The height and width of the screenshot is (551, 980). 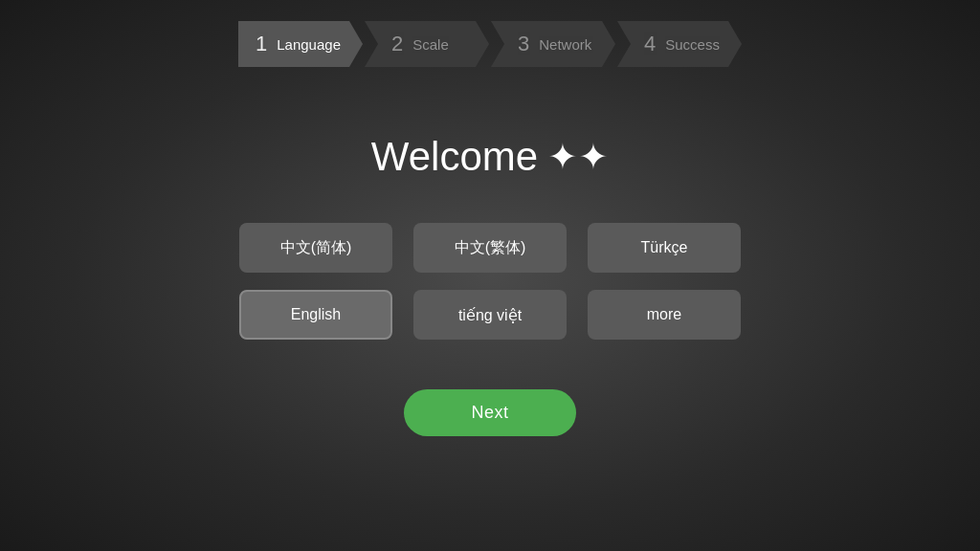 What do you see at coordinates (565, 44) in the screenshot?
I see `step-3-label: Network` at bounding box center [565, 44].